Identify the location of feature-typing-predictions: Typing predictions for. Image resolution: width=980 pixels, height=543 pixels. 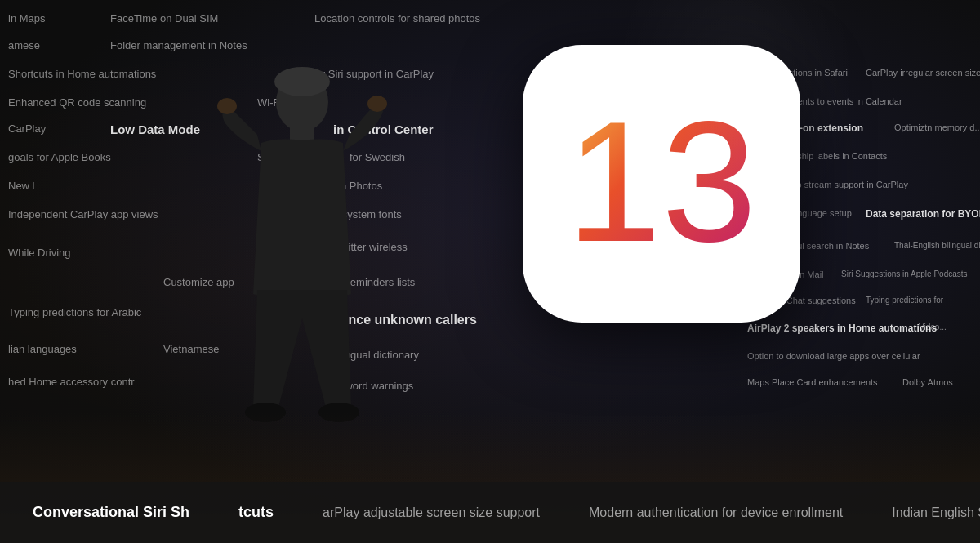
(905, 300).